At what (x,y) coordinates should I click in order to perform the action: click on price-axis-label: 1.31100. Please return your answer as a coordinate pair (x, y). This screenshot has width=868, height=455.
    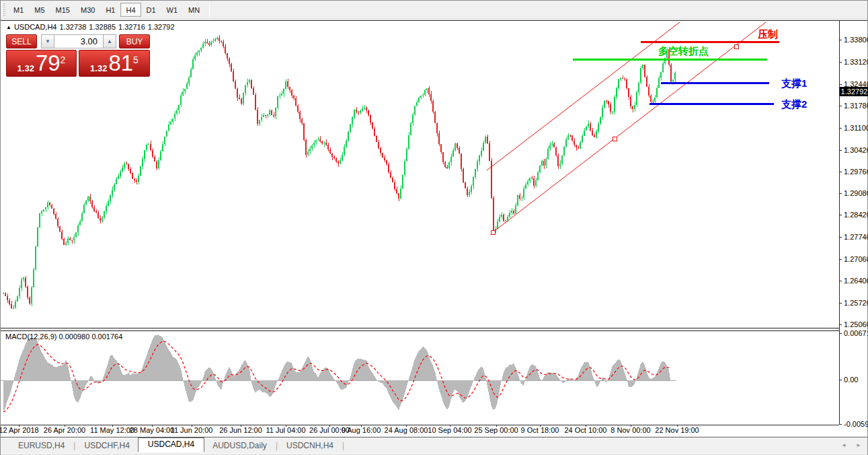
    Looking at the image, I should click on (856, 128).